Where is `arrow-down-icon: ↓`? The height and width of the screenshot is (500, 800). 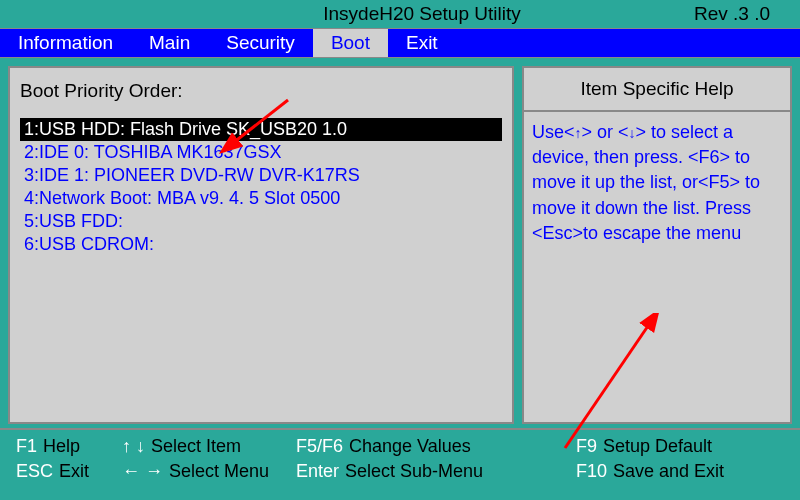 arrow-down-icon: ↓ is located at coordinates (632, 133).